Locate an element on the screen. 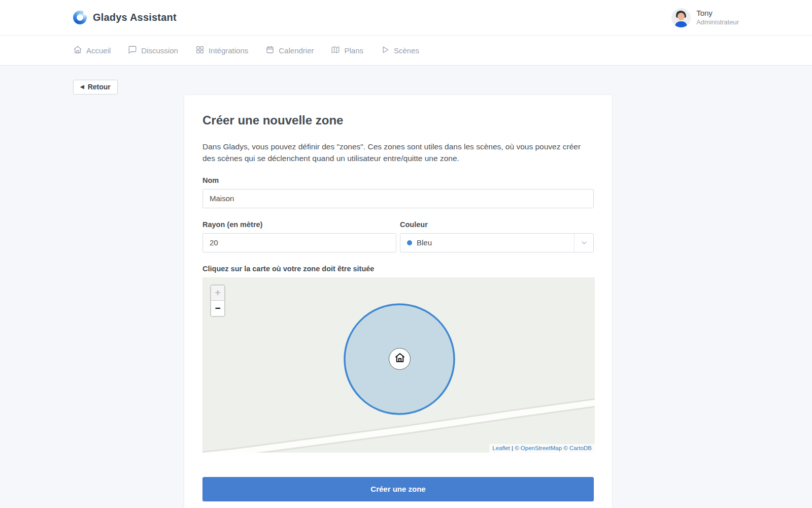  app-header: Gladys Assistant Tony Administrateur is located at coordinates (406, 18).